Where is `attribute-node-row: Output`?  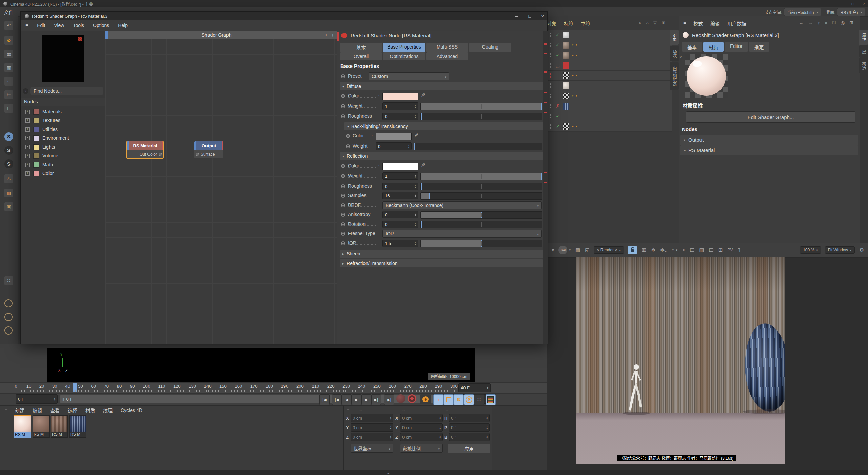 attribute-node-row: Output is located at coordinates (769, 140).